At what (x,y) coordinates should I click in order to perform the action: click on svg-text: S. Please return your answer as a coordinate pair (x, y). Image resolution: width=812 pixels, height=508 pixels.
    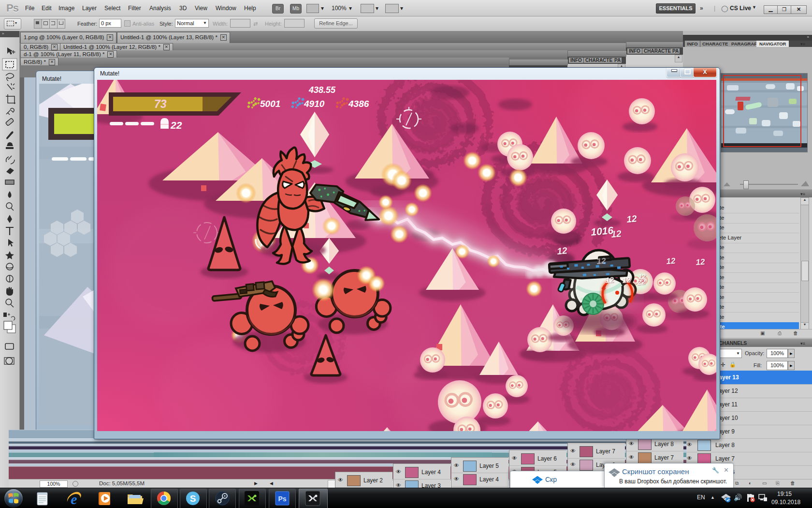
    Looking at the image, I should click on (193, 498).